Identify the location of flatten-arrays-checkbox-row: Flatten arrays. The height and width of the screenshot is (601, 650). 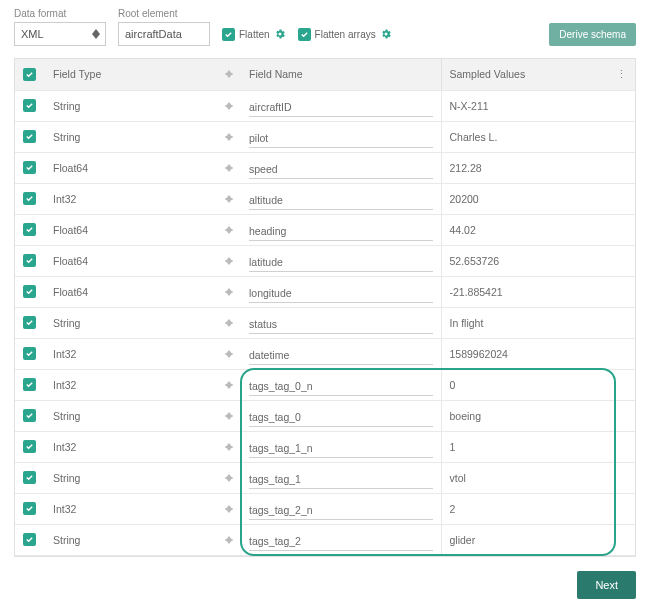
(345, 34).